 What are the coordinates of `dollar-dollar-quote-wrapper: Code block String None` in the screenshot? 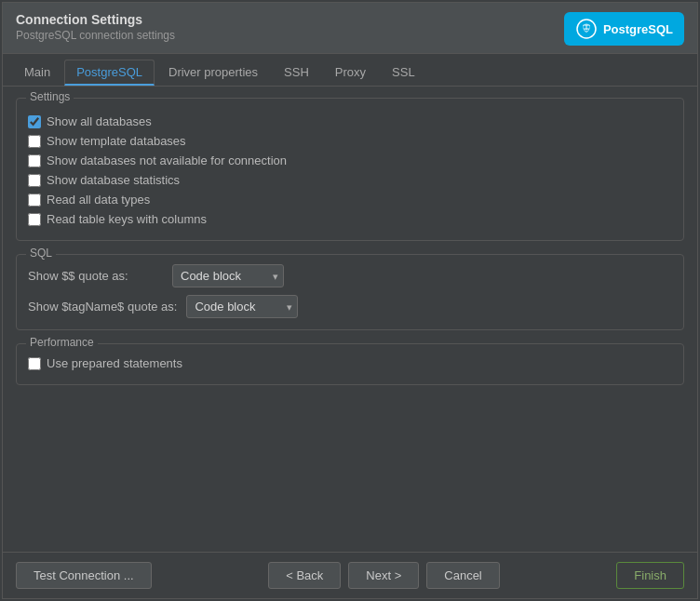 It's located at (228, 275).